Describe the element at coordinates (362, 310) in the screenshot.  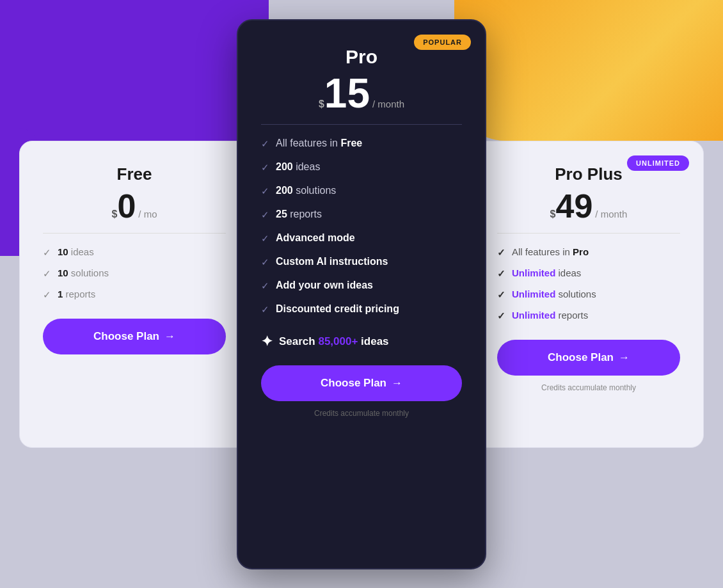
I see `list-item: ✓ Discounted credit pricing` at that location.